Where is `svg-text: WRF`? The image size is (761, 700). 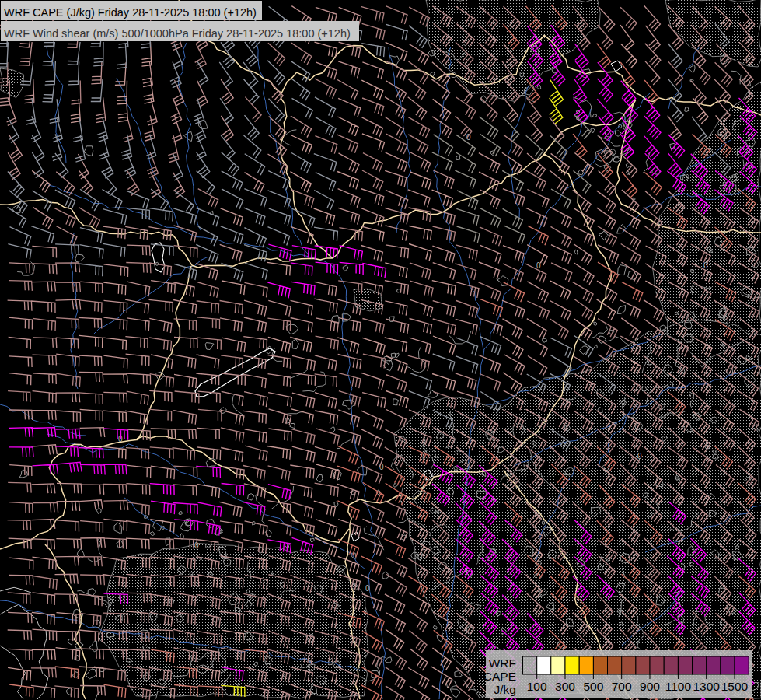
svg-text: WRF is located at coordinates (502, 663).